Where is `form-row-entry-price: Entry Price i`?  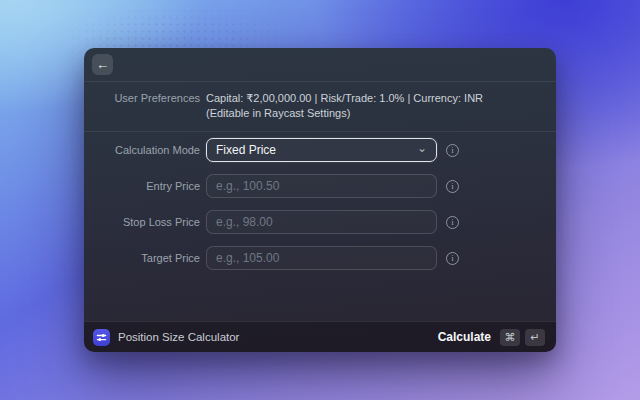
form-row-entry-price: Entry Price i is located at coordinates (320, 186).